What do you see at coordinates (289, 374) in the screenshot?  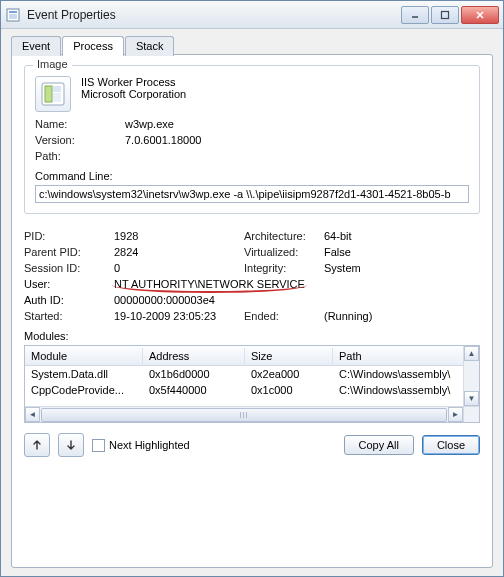 I see `cell-size: 0x2ea000` at bounding box center [289, 374].